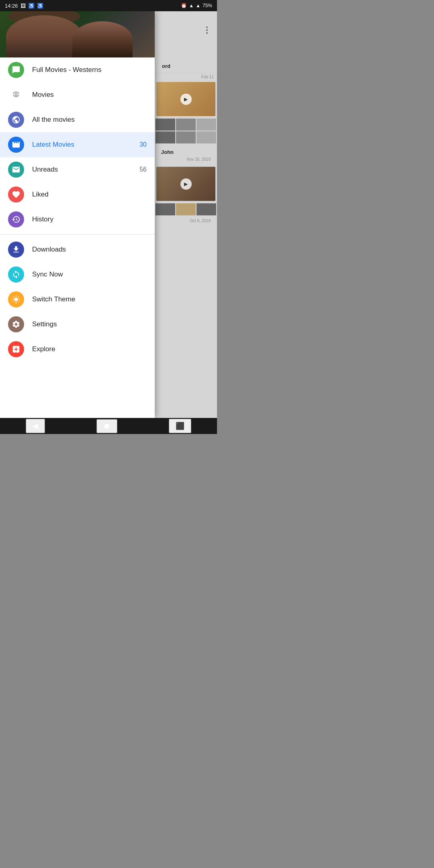  What do you see at coordinates (77, 95) in the screenshot?
I see `nav-item-movies: Movies` at bounding box center [77, 95].